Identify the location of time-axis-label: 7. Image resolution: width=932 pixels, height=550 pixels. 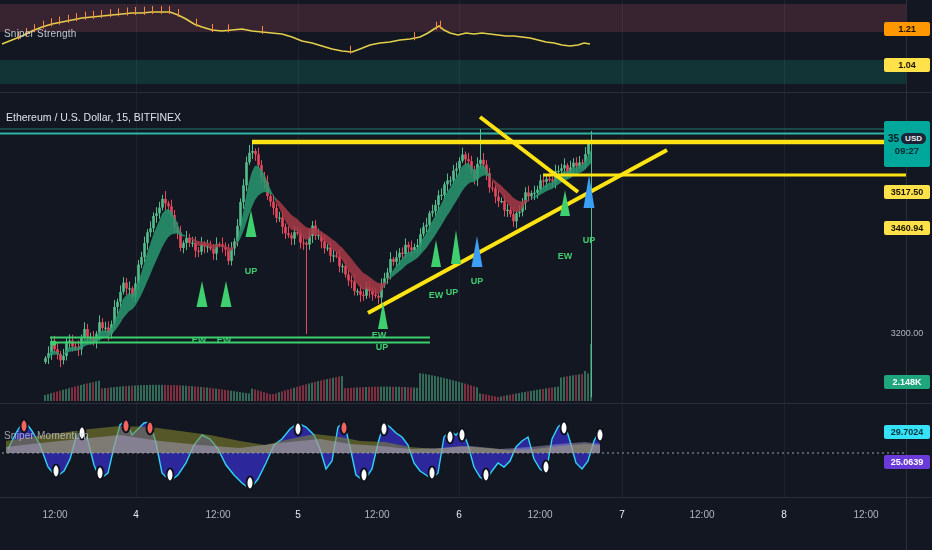
(622, 514).